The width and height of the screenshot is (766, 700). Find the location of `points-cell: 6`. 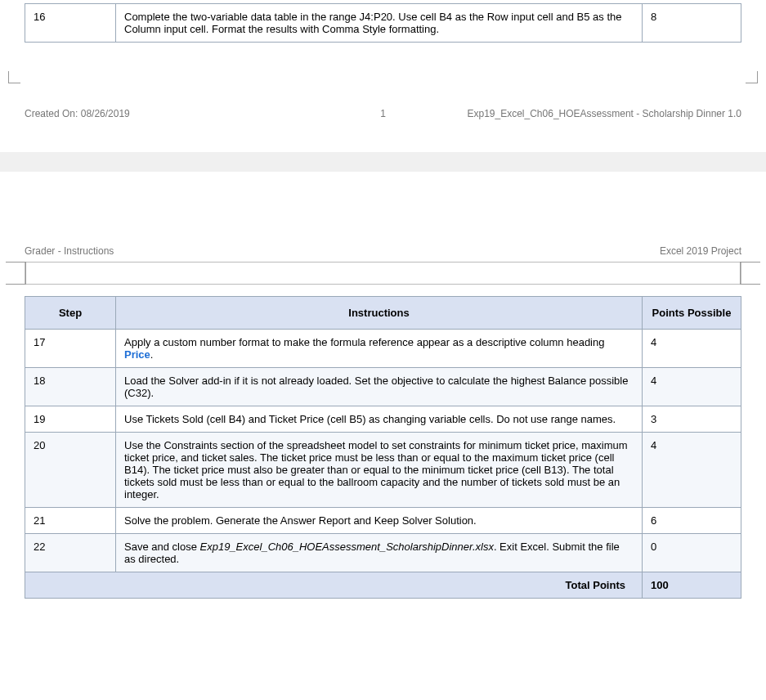

points-cell: 6 is located at coordinates (692, 521).